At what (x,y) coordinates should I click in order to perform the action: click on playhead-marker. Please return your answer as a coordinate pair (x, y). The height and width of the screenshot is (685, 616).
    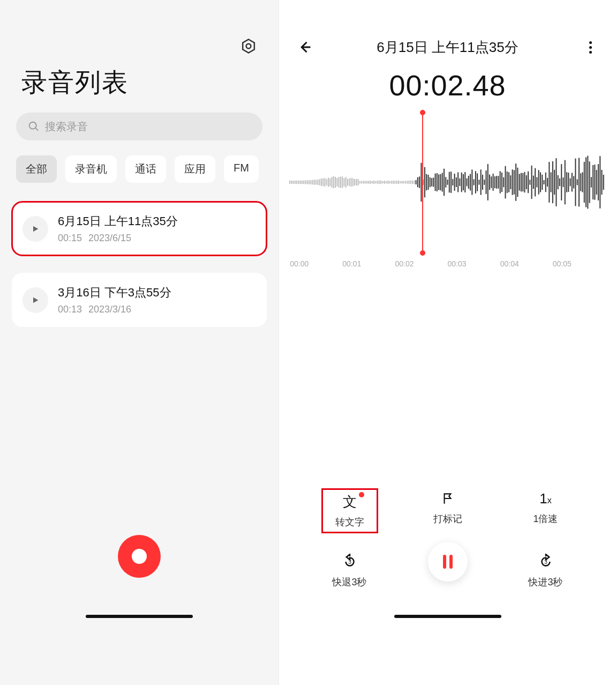
    Looking at the image, I should click on (423, 183).